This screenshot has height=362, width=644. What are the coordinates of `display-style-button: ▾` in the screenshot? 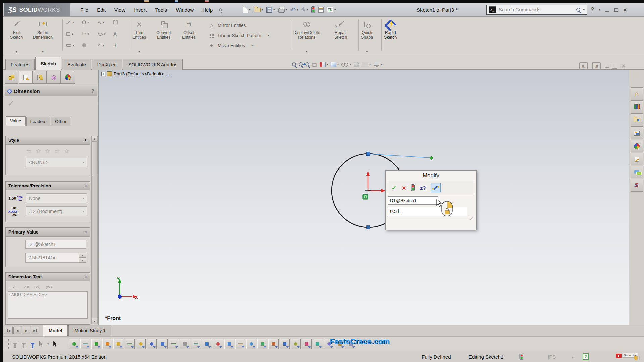 It's located at (335, 64).